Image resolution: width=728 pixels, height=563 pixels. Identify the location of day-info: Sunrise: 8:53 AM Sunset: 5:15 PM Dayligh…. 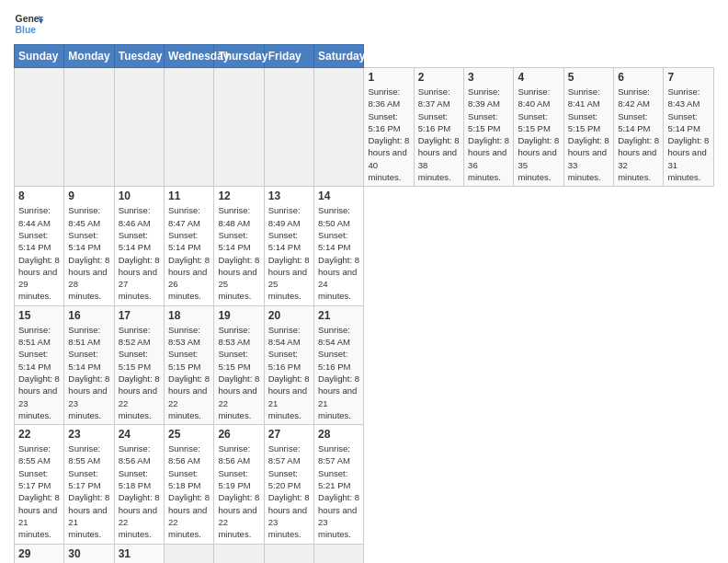
(239, 373).